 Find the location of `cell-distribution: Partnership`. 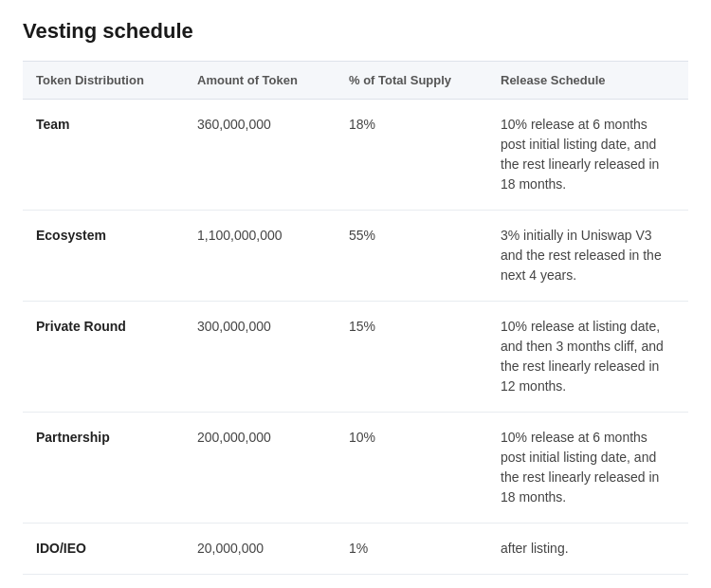

cell-distribution: Partnership is located at coordinates (103, 469).